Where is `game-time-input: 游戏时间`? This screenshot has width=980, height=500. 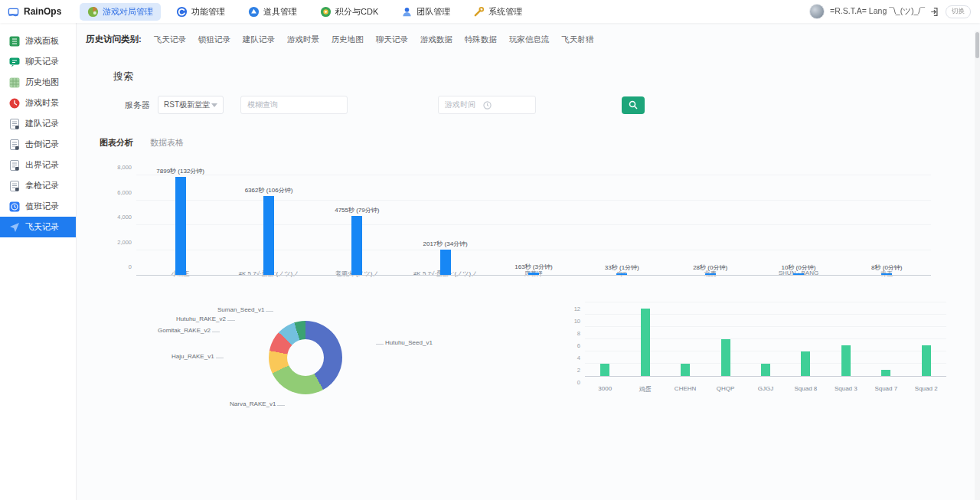 game-time-input: 游戏时间 is located at coordinates (487, 105).